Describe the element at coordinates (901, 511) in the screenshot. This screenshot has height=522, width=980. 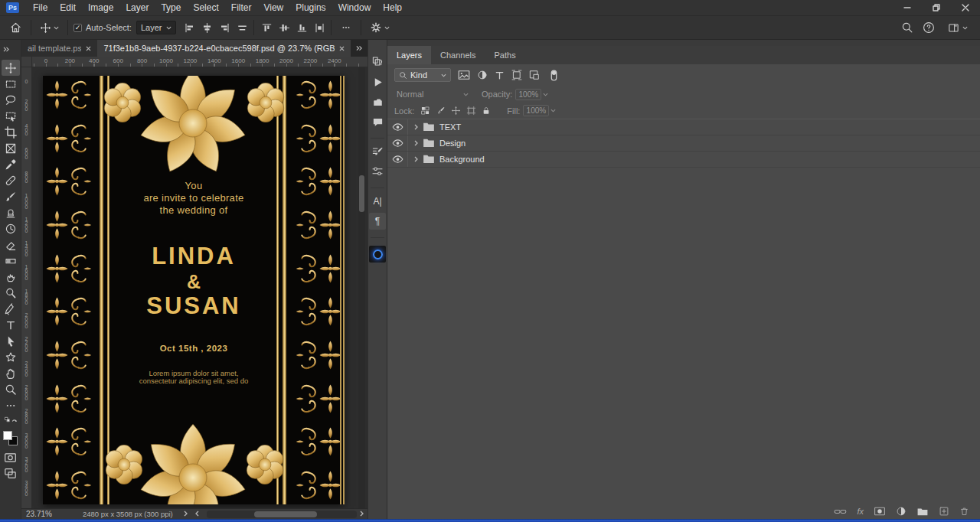
I see `new-adjustment-layer-icon` at that location.